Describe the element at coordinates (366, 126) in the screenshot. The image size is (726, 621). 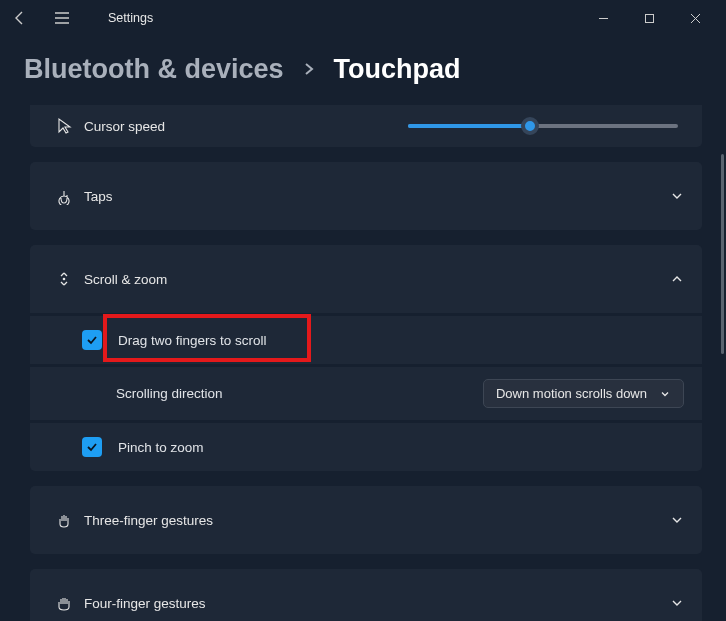
I see `cursor-speed-row: Cursor speed` at that location.